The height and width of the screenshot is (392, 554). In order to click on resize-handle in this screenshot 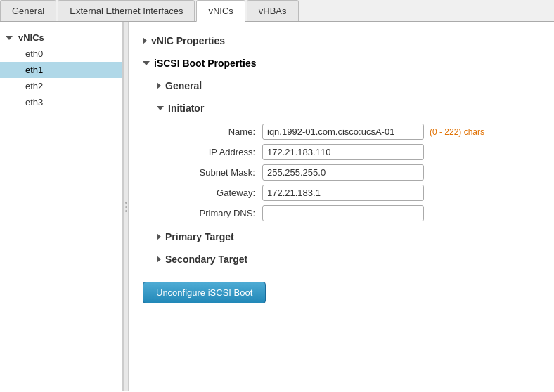, I will do `click(126, 207)`.